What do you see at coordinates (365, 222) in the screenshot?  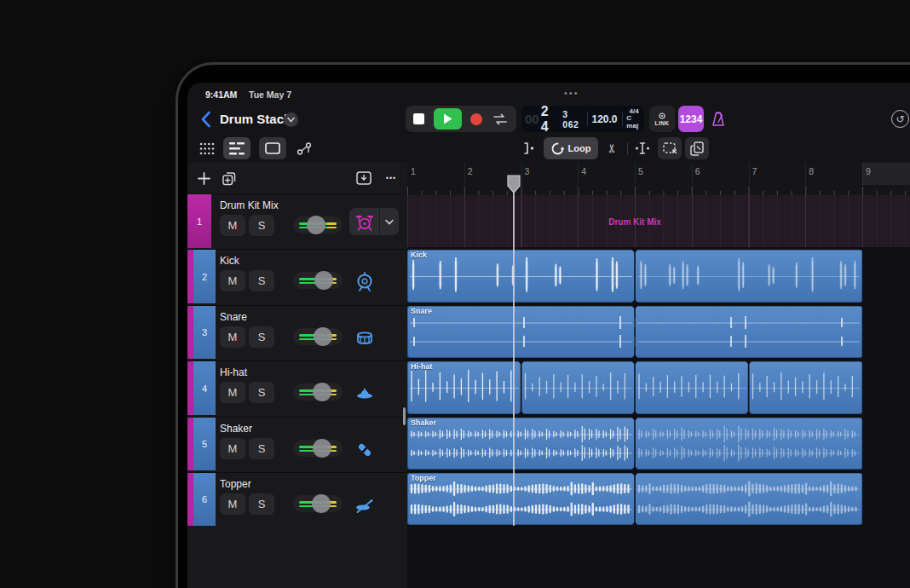 I see `drum-kit-icon` at bounding box center [365, 222].